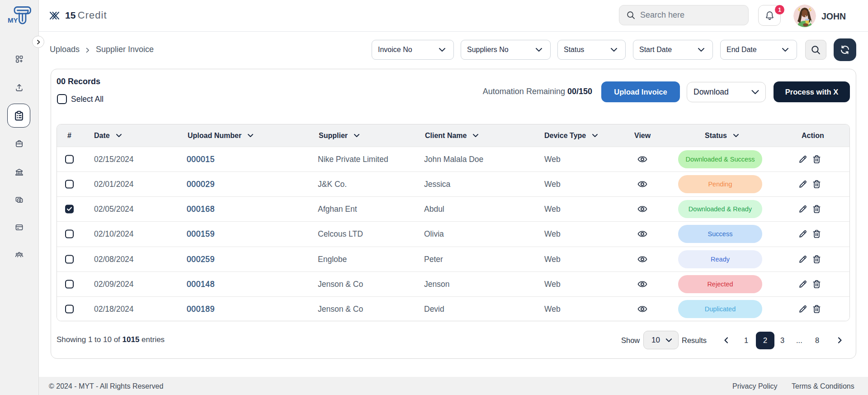 The width and height of the screenshot is (868, 395). Describe the element at coordinates (13, 20) in the screenshot. I see `svg-text: MY` at that location.